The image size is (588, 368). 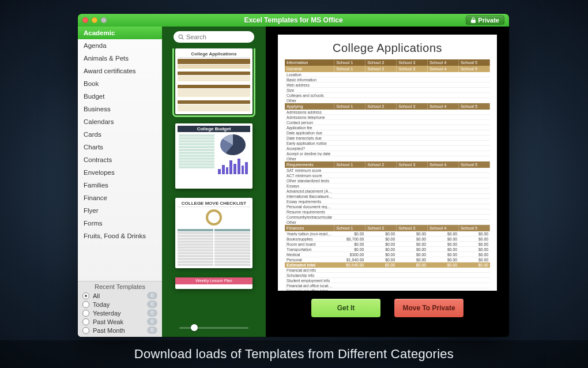 What do you see at coordinates (387, 153) in the screenshot?
I see `table-row: Accept or decline by date` at bounding box center [387, 153].